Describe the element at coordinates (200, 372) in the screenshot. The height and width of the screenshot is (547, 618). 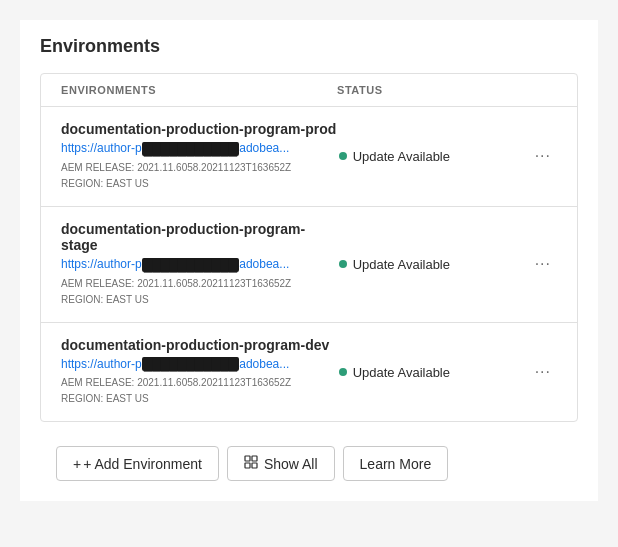
I see `env-info-dev: documentation-production-program-dev htt…` at that location.